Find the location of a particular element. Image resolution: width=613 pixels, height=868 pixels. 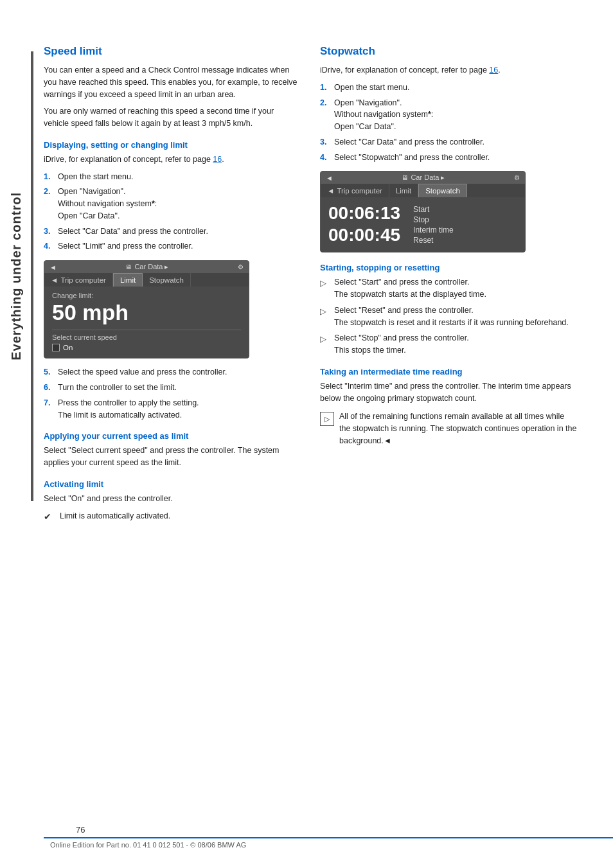

checkbox-icon is located at coordinates (56, 348).